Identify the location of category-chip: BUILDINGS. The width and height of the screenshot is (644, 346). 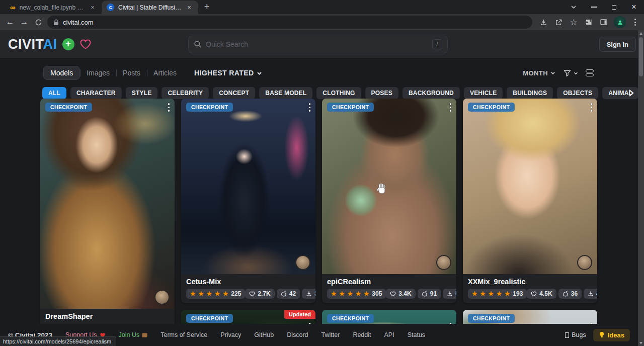
(530, 93).